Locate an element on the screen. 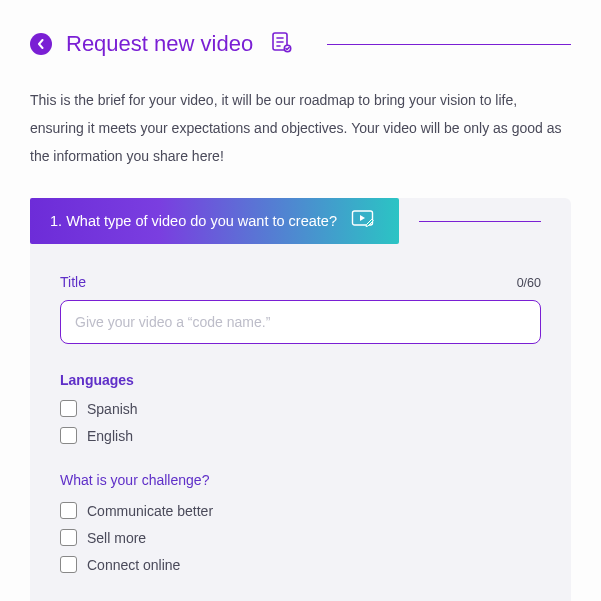 The height and width of the screenshot is (601, 601). challenge-option-connect: Connect online is located at coordinates (300, 564).